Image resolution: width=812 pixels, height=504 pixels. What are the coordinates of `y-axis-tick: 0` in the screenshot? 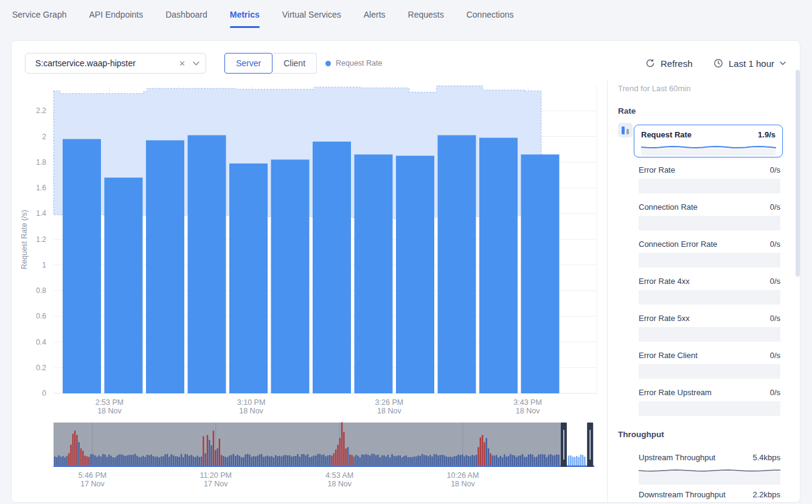 It's located at (44, 393).